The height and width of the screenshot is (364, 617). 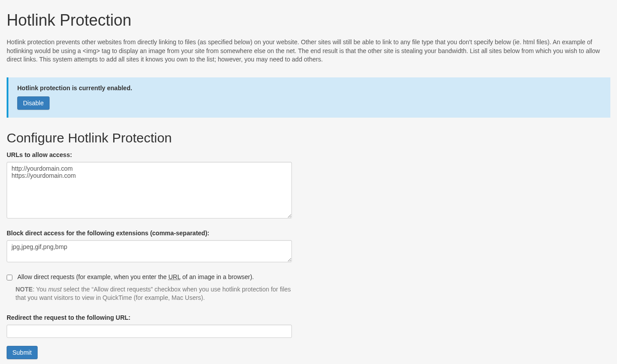 I want to click on allow-direct-pre: Allow direct requests (for example, when…, so click(x=93, y=277).